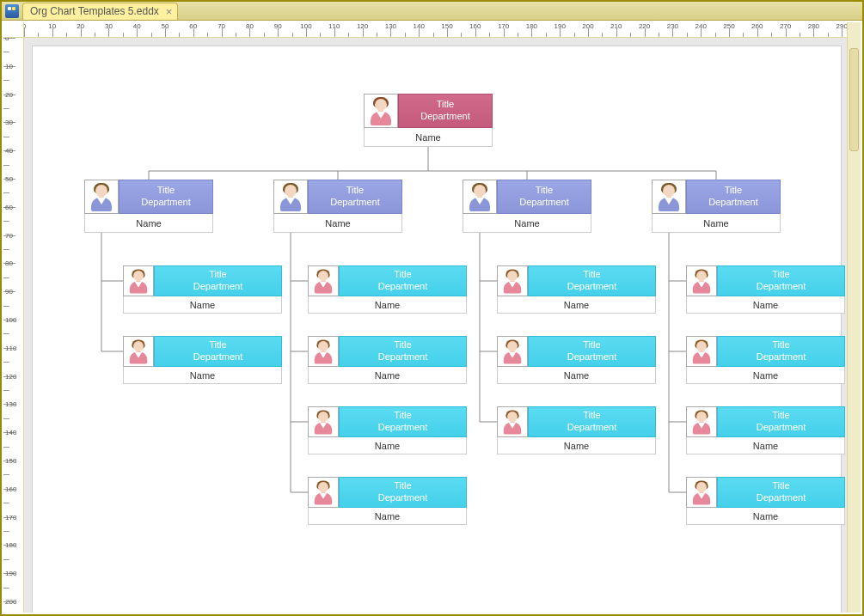  Describe the element at coordinates (855, 100) in the screenshot. I see `scrollbar-thumb` at that location.